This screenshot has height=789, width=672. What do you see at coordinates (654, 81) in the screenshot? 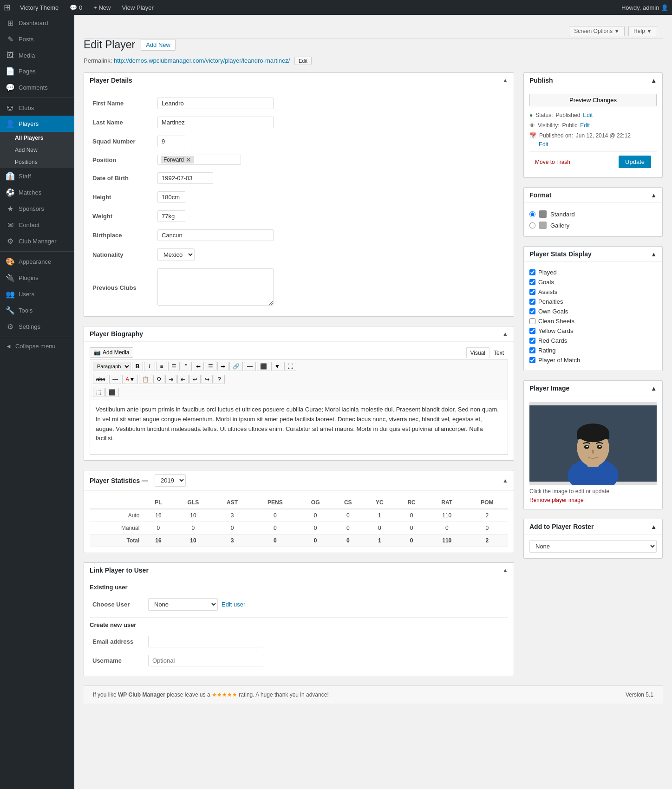
I see `publish-toggle: ▲` at bounding box center [654, 81].